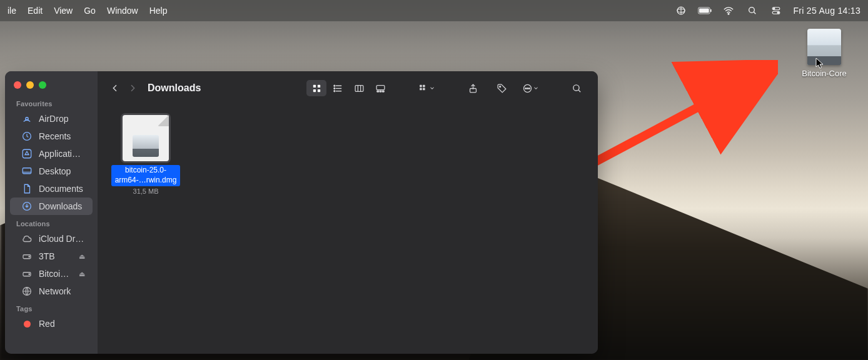 The height and width of the screenshot is (360, 868). Describe the element at coordinates (359, 88) in the screenshot. I see `view-columns-button` at that location.